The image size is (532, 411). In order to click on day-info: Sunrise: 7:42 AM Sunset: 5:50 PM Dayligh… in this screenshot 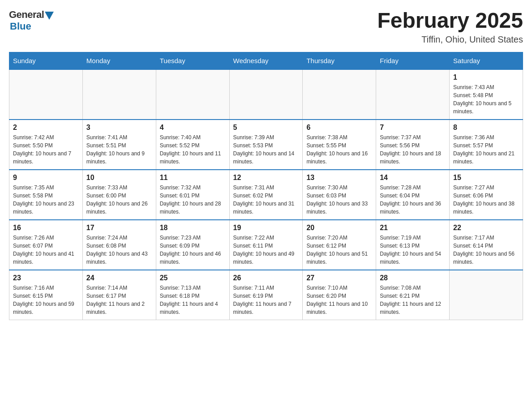, I will do `click(46, 150)`.